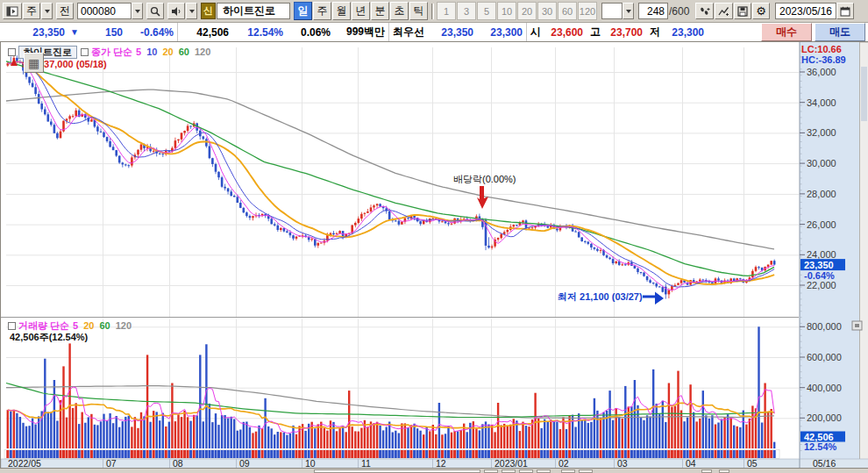 The height and width of the screenshot is (473, 868). Describe the element at coordinates (819, 276) in the screenshot. I see `svg-text: -0.64%` at that location.